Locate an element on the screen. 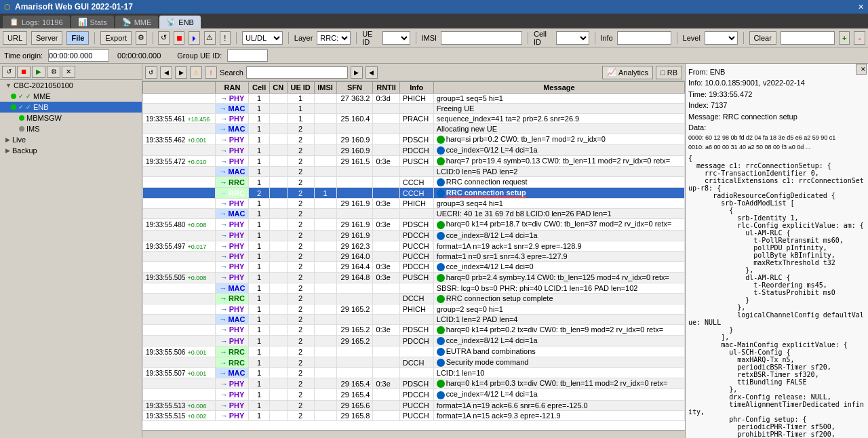  search-nav-fwd-btn: ▶ is located at coordinates (181, 73).